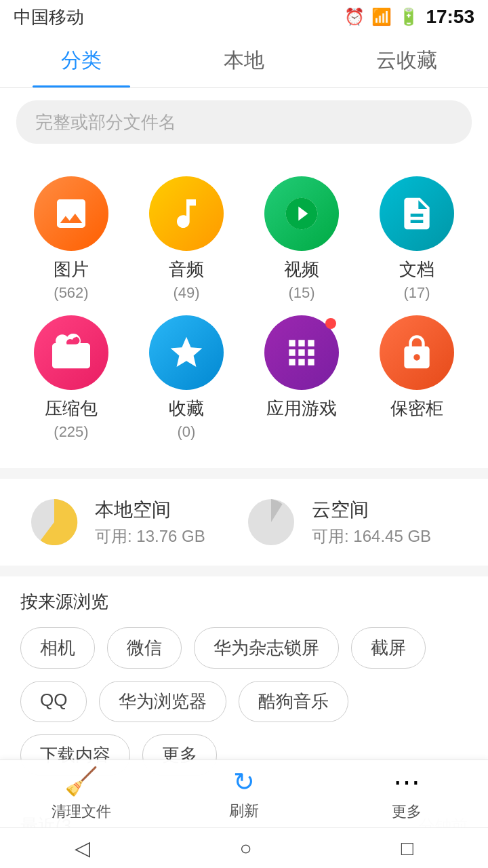  What do you see at coordinates (302, 408) in the screenshot?
I see `category-label-app: 应用游戏` at bounding box center [302, 408].